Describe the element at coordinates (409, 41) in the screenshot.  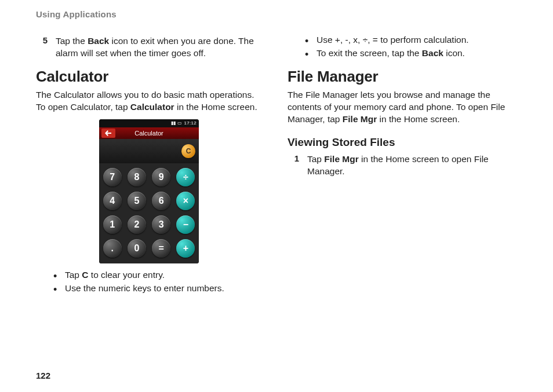
I see `list-item: Use +, -, x, ÷, = to perform calculation…` at that location.